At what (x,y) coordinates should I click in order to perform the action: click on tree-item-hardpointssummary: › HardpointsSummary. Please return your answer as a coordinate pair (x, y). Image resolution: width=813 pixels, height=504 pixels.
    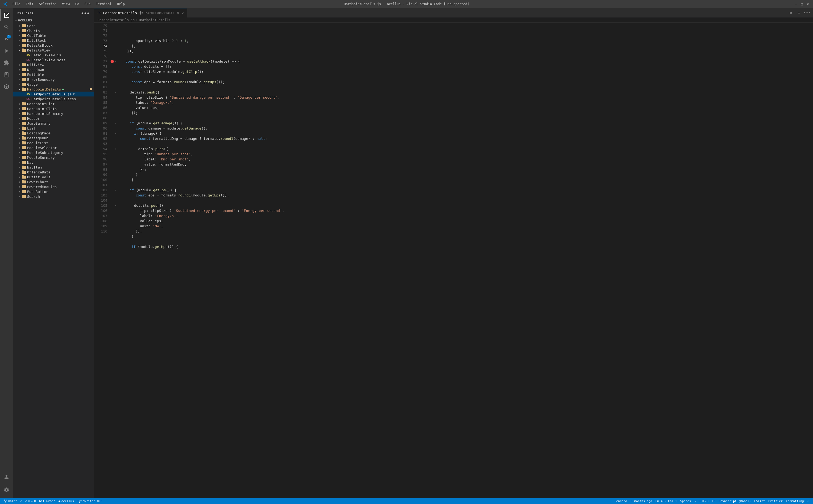
    Looking at the image, I should click on (53, 113).